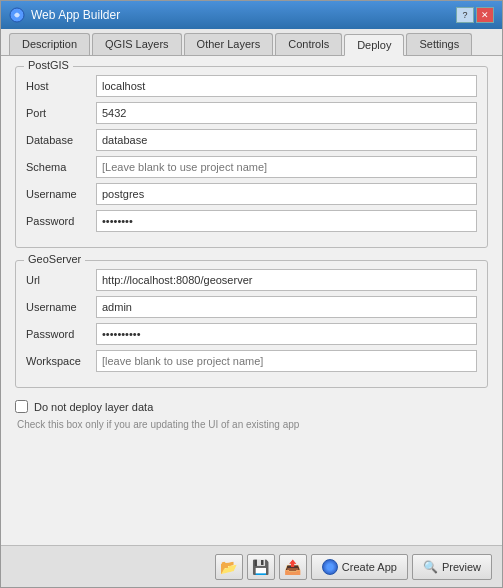 The image size is (503, 588). I want to click on geoserver-password-row: Password, so click(252, 334).